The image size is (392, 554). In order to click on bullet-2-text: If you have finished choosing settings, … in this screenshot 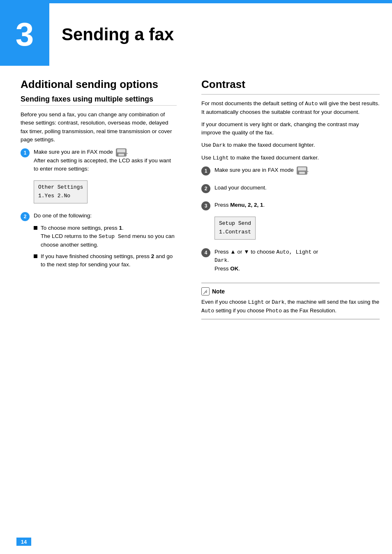, I will do `click(108, 261)`.